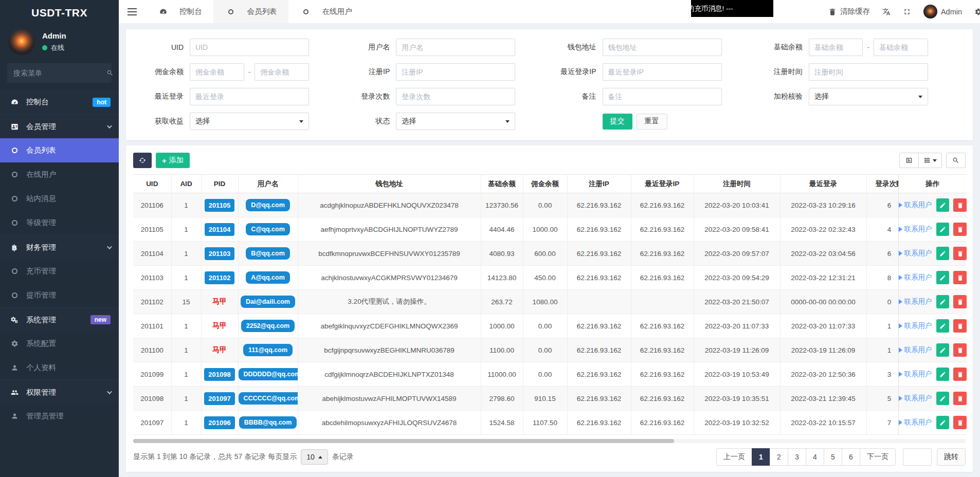 The height and width of the screenshot is (477, 980). I want to click on pid-badge: 201103, so click(220, 254).